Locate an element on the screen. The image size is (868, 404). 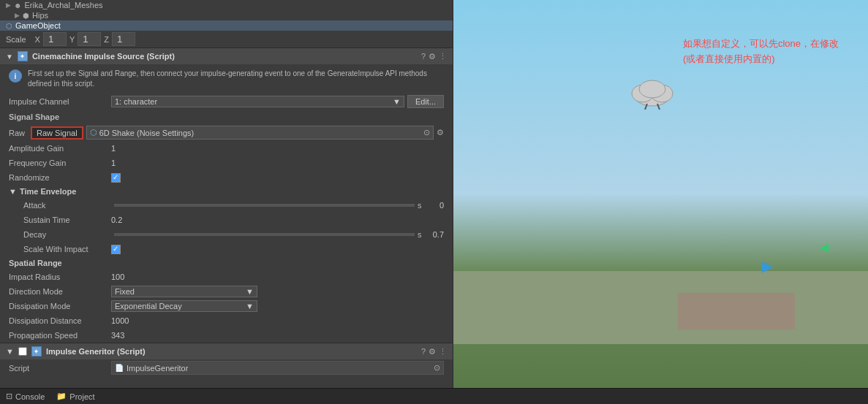
direction-mode-arrow: ▼ is located at coordinates (250, 291).